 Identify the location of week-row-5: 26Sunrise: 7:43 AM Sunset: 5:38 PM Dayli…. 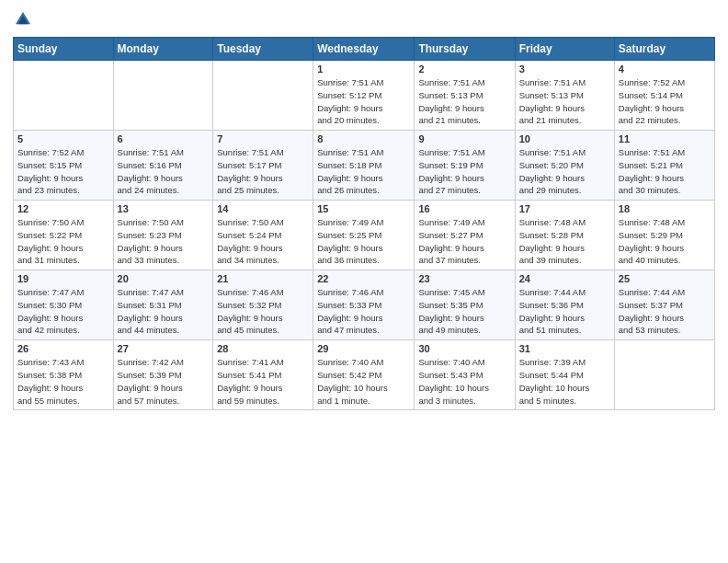
(364, 375).